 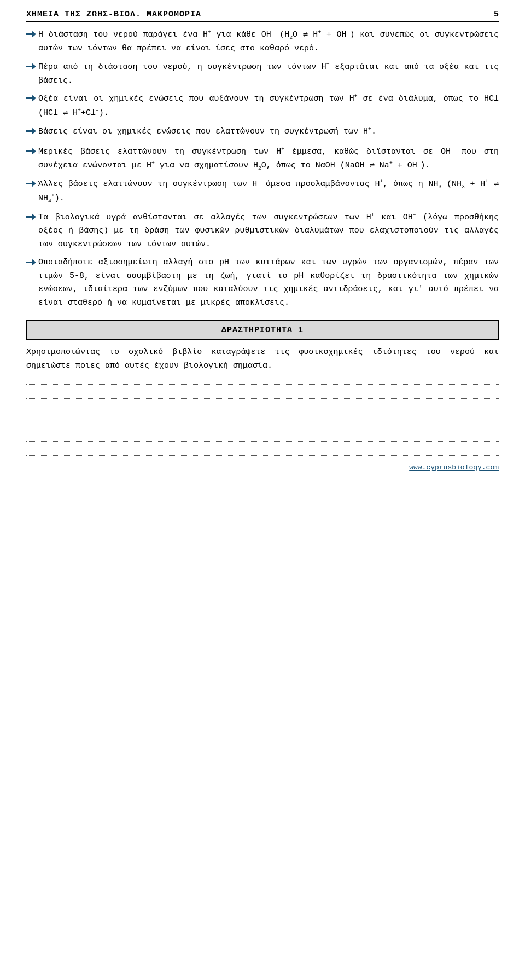 I want to click on page-title: ΧΗΜΕΙΑ ΤΗΣ ΖΩΗΣ-ΒΙΟΛ. ΜΑΚΡΟΜΟΡΙΑ, so click(x=114, y=14).